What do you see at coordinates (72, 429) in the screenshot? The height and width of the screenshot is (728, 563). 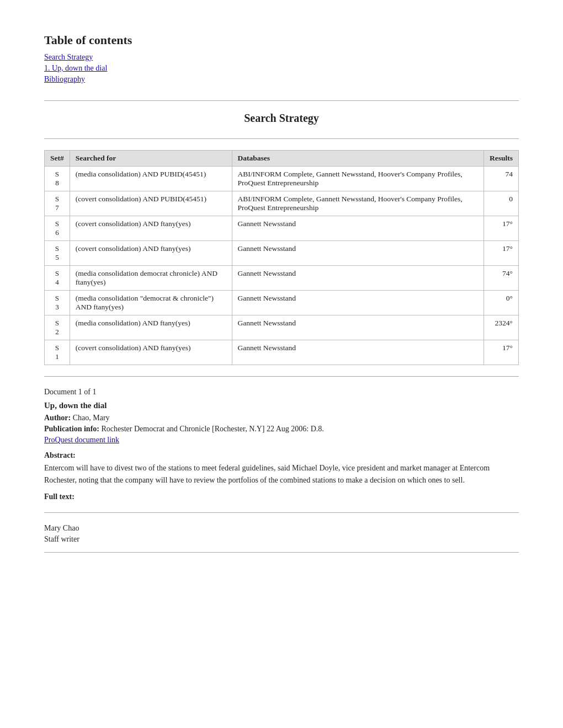 I see `pub-info-label: Publication info:` at bounding box center [72, 429].